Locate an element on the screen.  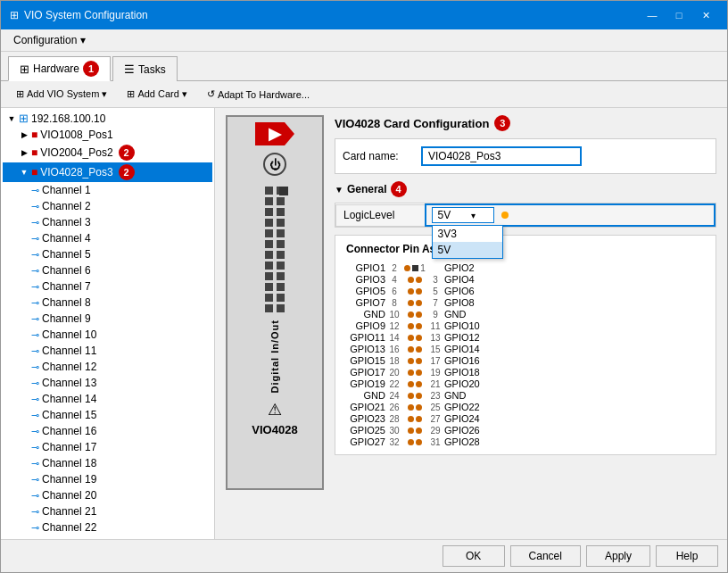
p-gpio28-r: GPIO28 is located at coordinates (464, 442).